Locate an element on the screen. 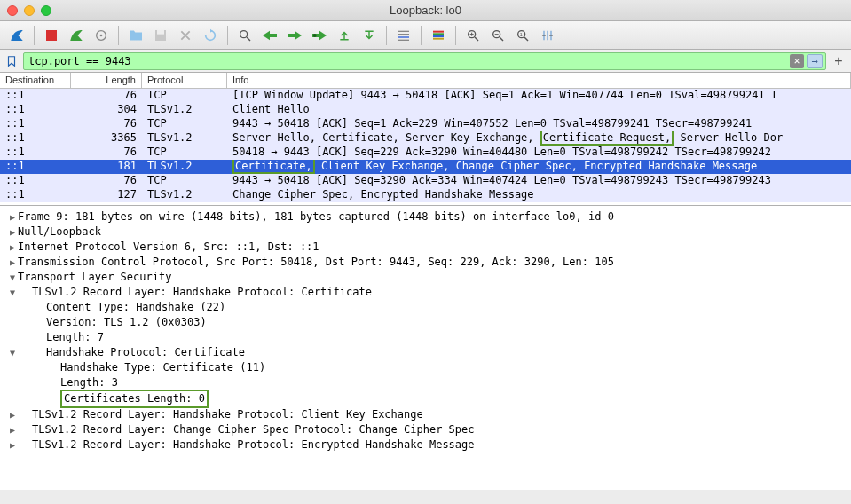 This screenshot has width=851, height=504. tree-row: ▶Null/Loopback is located at coordinates (426, 232).